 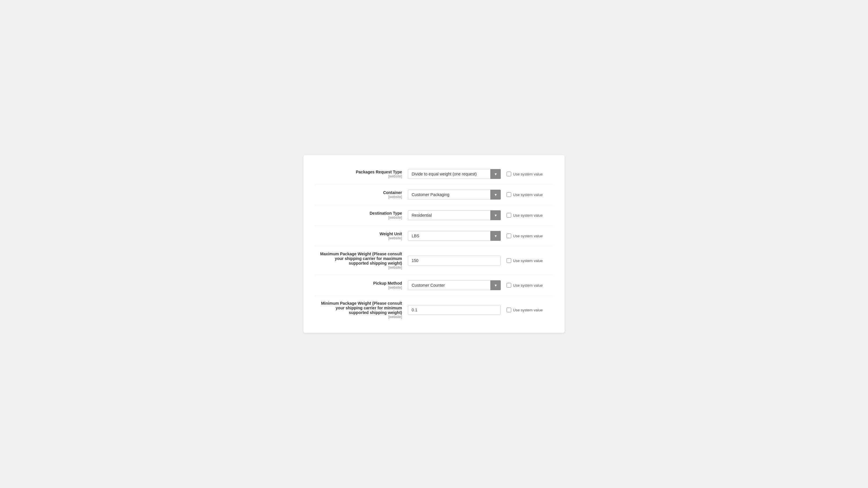 I want to click on select-pickup-method: Customer CounterRegular PickupRequest Co…, so click(x=454, y=285).